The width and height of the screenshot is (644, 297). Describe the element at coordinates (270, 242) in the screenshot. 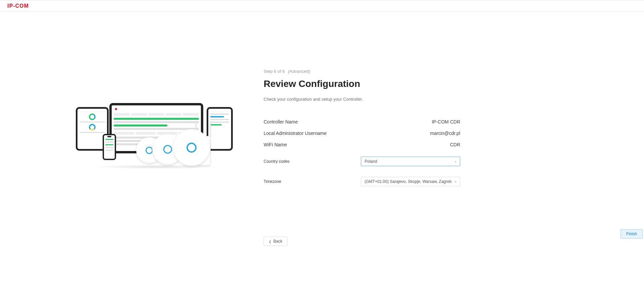

I see `chevron-left-icon: ❮` at that location.